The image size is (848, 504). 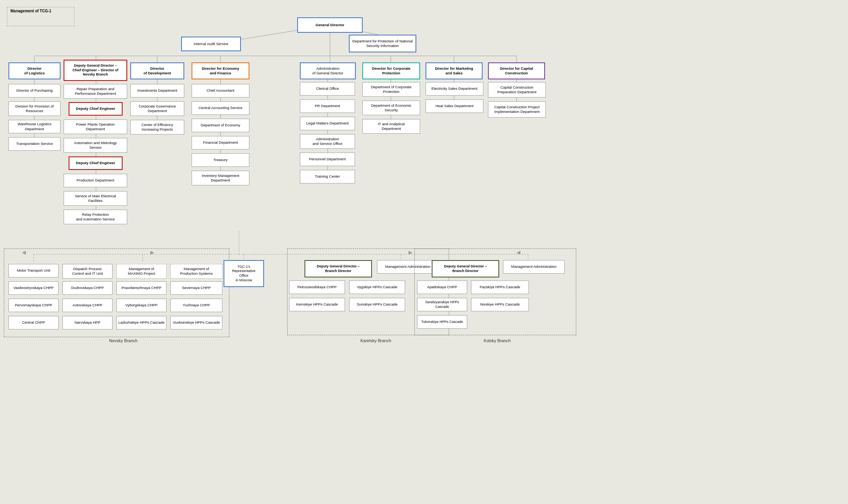 I want to click on dir-corporate-node: Director for Corporate Protection, so click(x=391, y=71).